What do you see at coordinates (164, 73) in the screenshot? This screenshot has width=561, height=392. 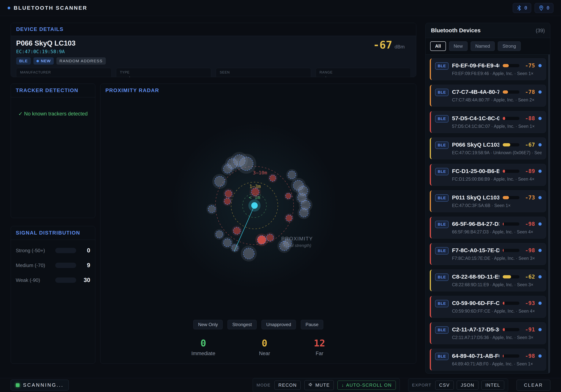 I see `device-field: TYPE random` at bounding box center [164, 73].